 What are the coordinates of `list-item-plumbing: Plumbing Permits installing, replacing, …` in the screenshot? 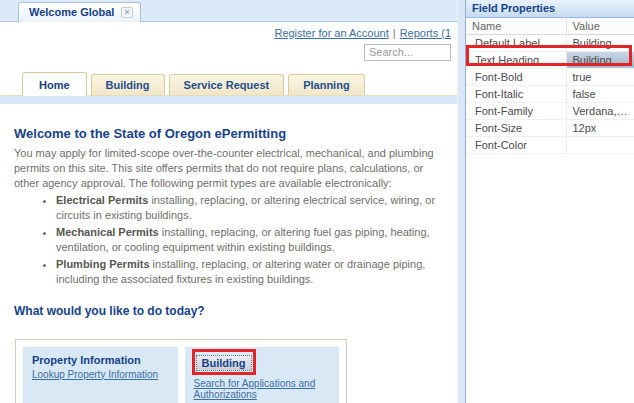 It's located at (251, 272).